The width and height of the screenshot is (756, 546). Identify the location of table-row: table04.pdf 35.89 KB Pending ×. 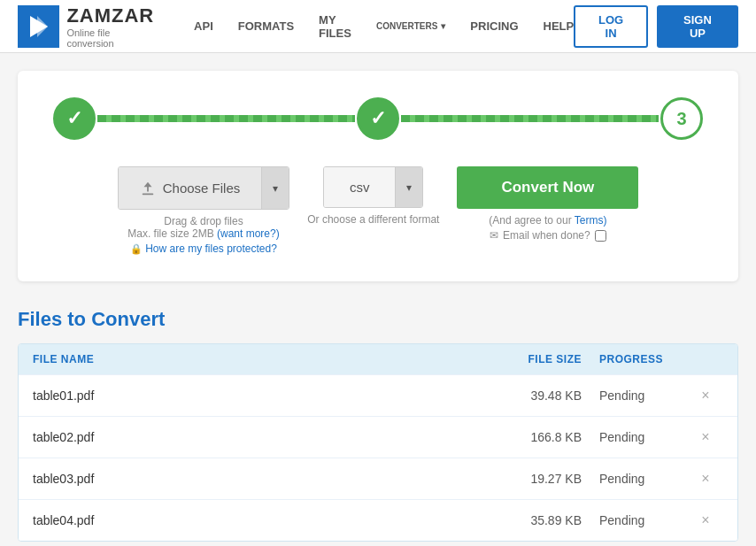
(378, 520).